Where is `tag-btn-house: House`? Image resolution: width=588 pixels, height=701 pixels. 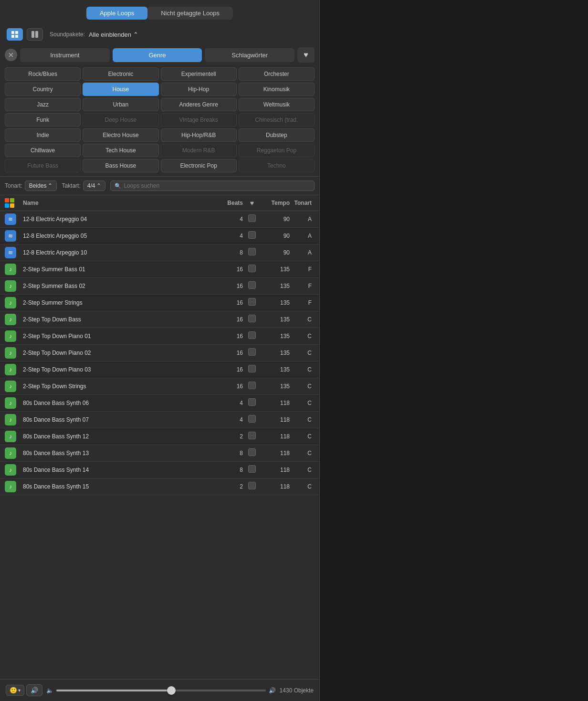 tag-btn-house: House is located at coordinates (120, 89).